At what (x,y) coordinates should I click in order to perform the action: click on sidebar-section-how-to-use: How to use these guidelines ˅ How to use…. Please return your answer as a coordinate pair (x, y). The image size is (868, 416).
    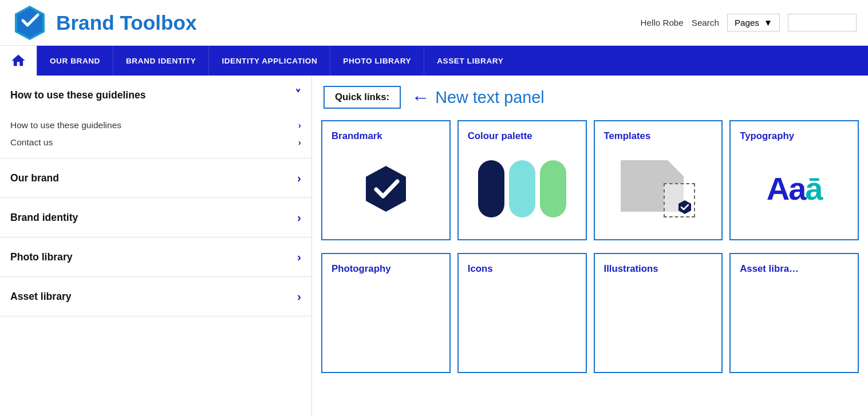
    Looking at the image, I should click on (156, 117).